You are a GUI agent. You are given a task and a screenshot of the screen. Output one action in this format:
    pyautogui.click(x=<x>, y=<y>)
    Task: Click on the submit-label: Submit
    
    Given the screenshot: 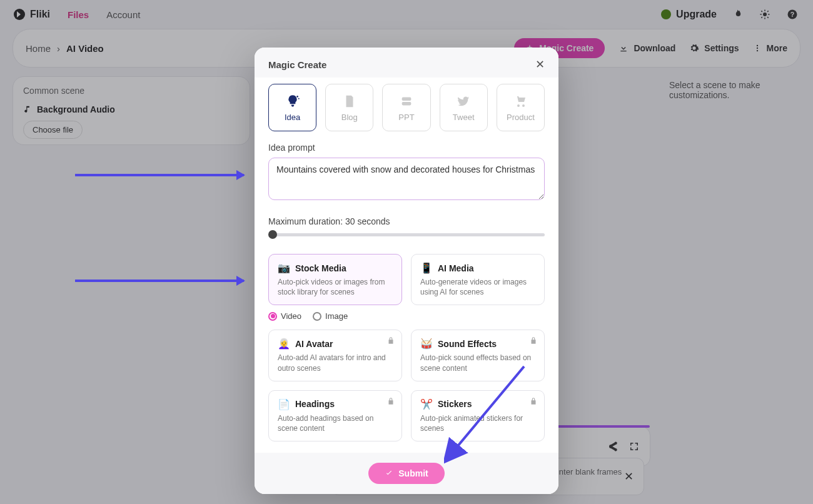 What is the action you would take?
    pyautogui.click(x=413, y=473)
    